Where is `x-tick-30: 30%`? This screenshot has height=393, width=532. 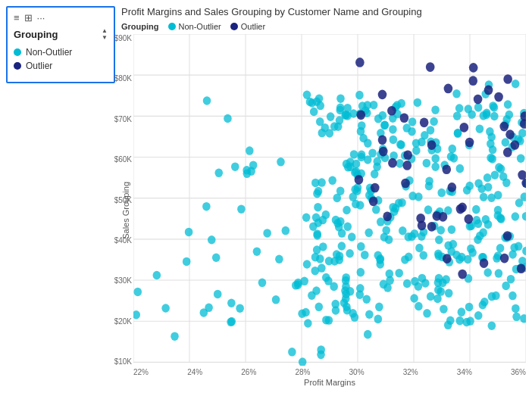 x-tick-30: 30% is located at coordinates (357, 373).